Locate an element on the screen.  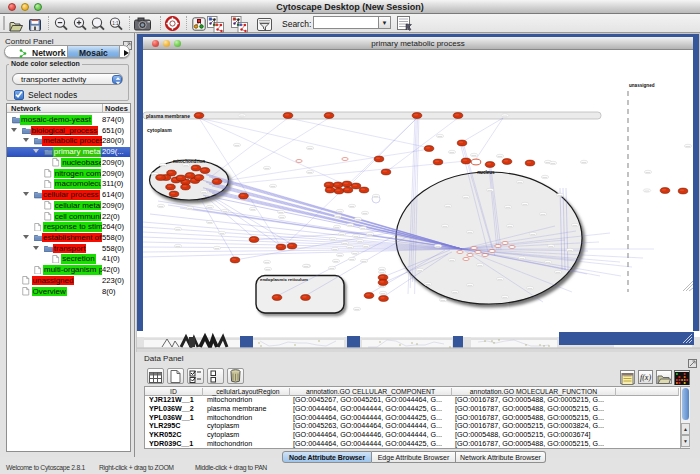
svg-text: 1:1 is located at coordinates (116, 24).